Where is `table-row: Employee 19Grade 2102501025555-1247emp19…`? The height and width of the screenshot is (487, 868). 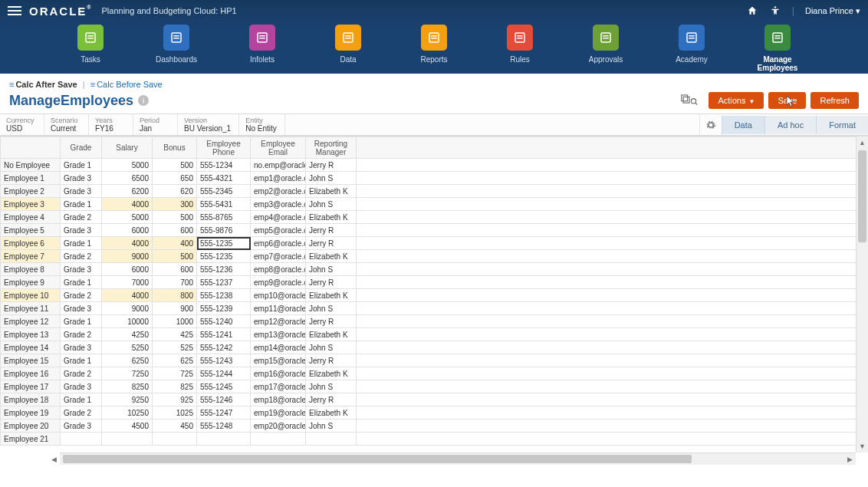 table-row: Employee 19Grade 2102501025555-1247emp19… is located at coordinates (434, 413).